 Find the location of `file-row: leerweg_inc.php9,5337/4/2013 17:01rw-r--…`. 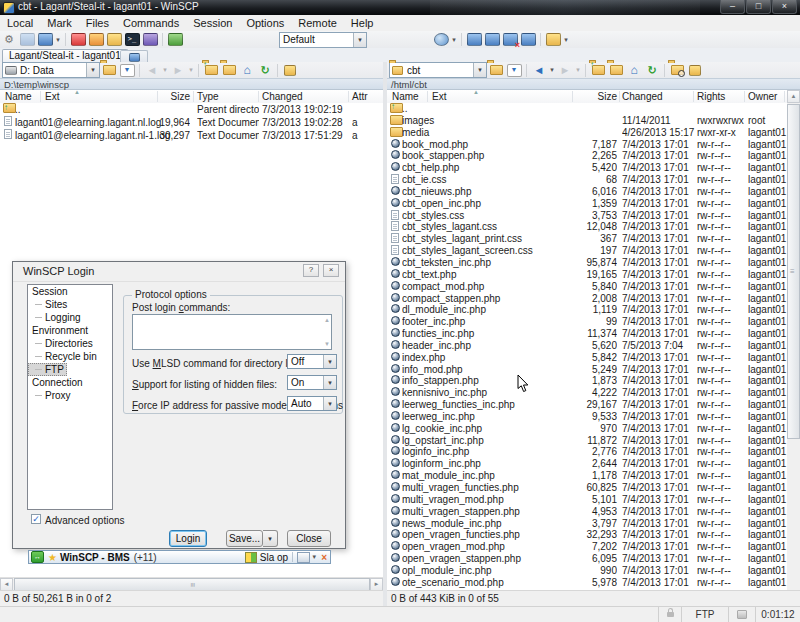

file-row: leerweg_inc.php9,5337/4/2013 17:01rw-r--… is located at coordinates (587, 417).